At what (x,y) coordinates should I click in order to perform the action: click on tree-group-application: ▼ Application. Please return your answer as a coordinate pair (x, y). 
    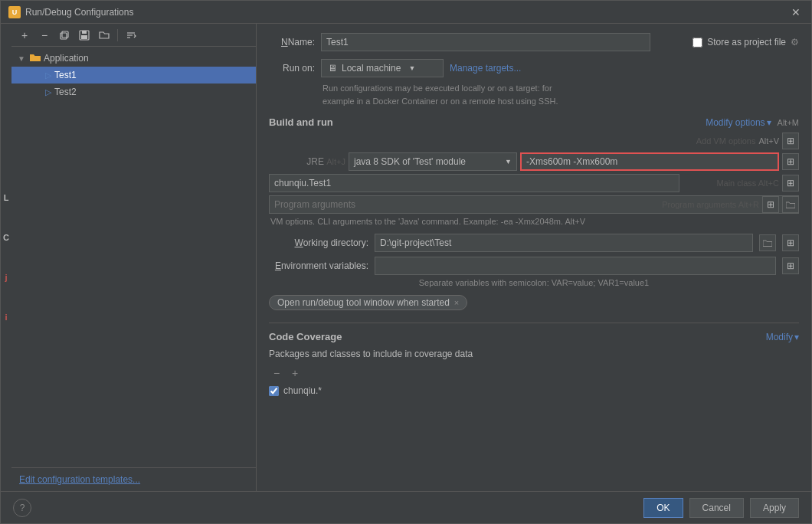
    Looking at the image, I should click on (133, 58).